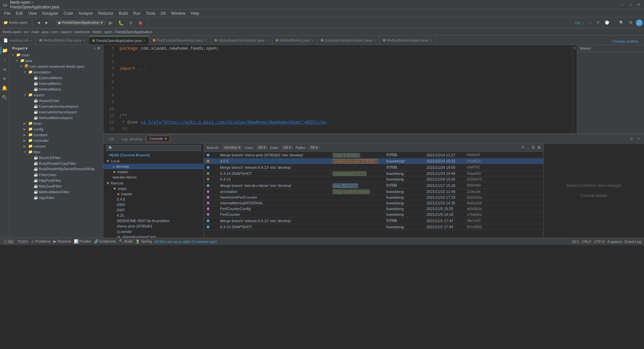 The width and height of the screenshot is (644, 349). What do you see at coordinates (56, 158) in the screenshot?
I see `tree-blackurlfilter: ☕ BlackUrlFilter` at bounding box center [56, 158].